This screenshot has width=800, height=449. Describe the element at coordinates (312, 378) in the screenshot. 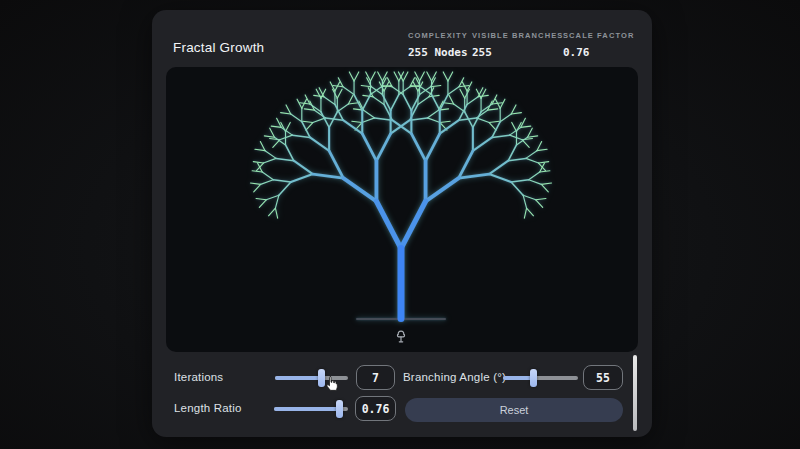

I see `iterations-slider-track` at that location.